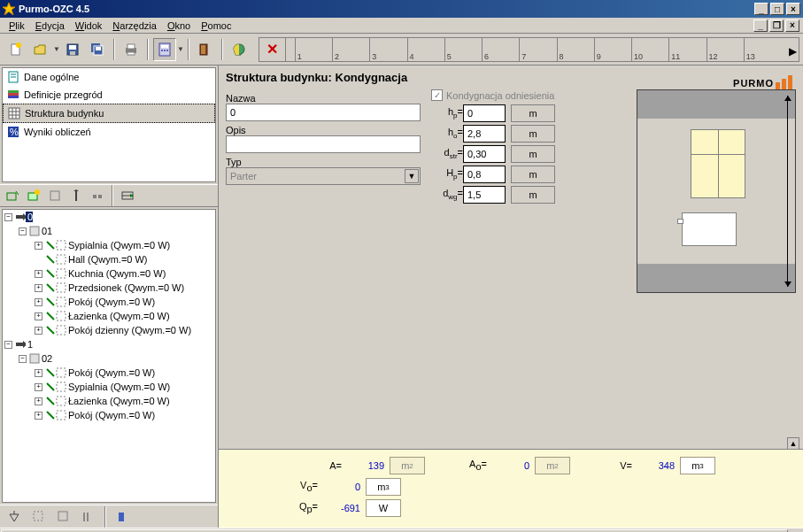 The width and height of the screenshot is (803, 532). I want to click on name-input, so click(323, 112).